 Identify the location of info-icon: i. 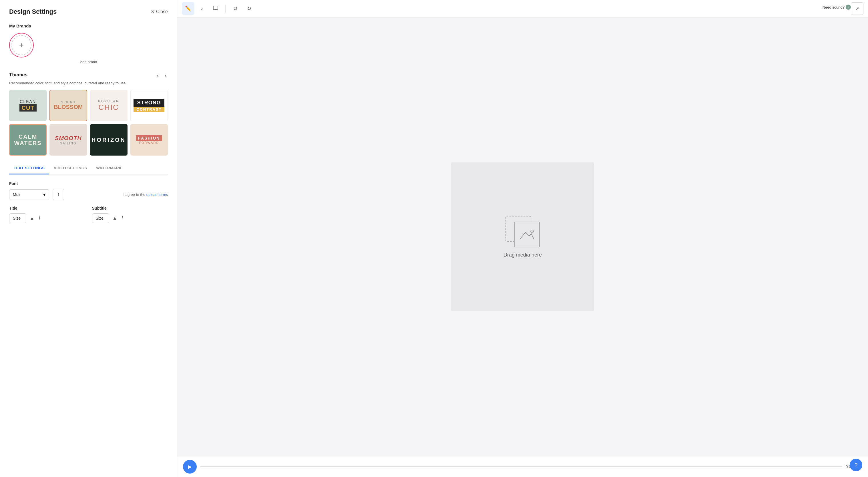
(848, 7).